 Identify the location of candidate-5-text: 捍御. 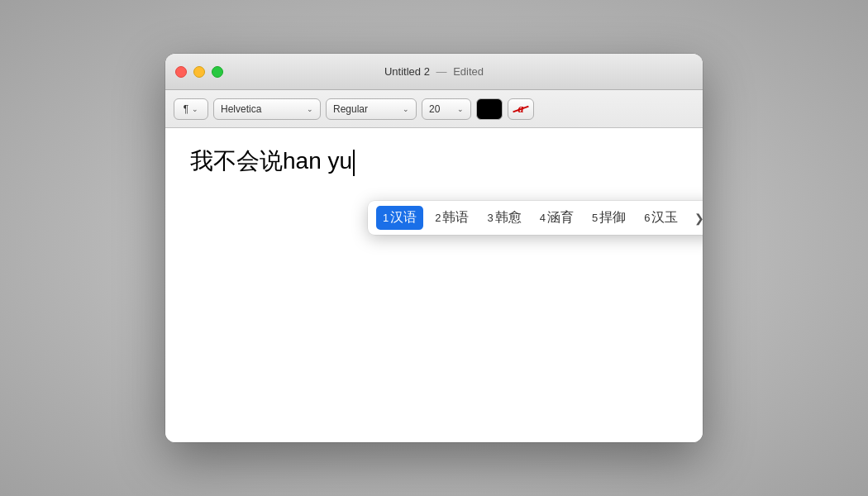
(613, 217).